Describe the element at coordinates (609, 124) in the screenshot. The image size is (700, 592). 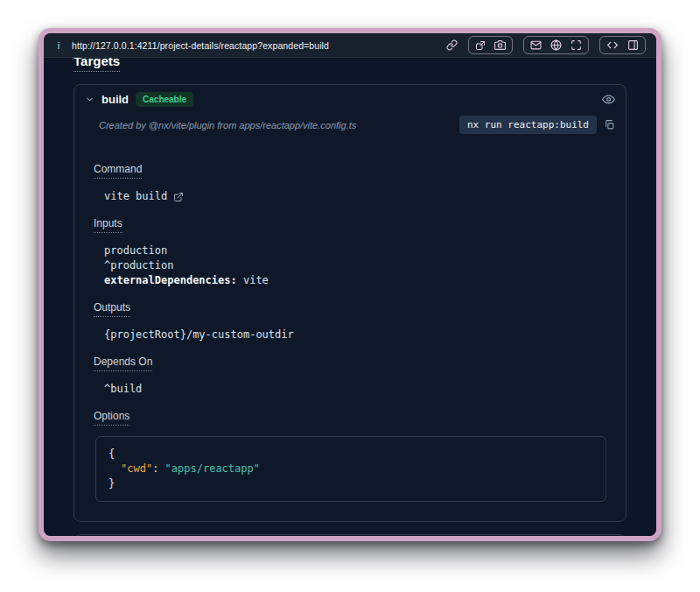
I see `copy-icon` at that location.